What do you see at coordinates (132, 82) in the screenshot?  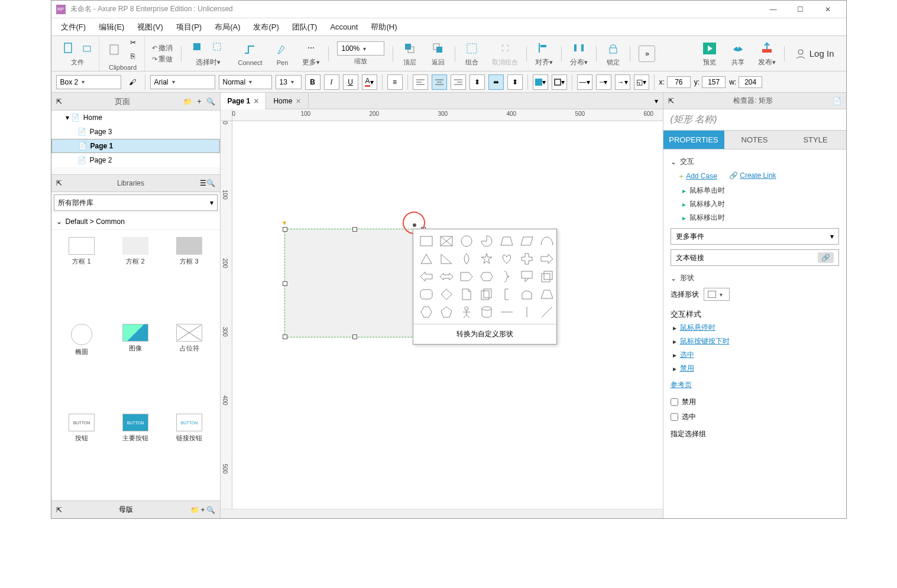 I see `style-painter-icon: 🖌` at bounding box center [132, 82].